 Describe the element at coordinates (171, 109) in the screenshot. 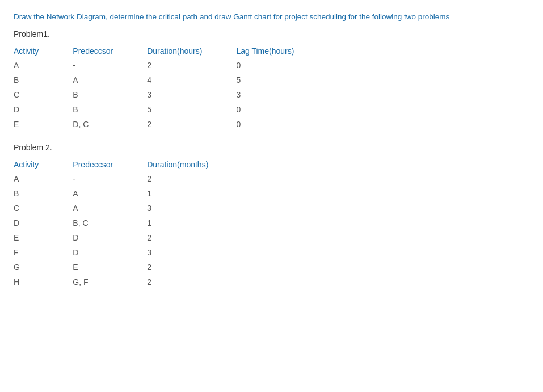

I see `table-row: DB50` at that location.